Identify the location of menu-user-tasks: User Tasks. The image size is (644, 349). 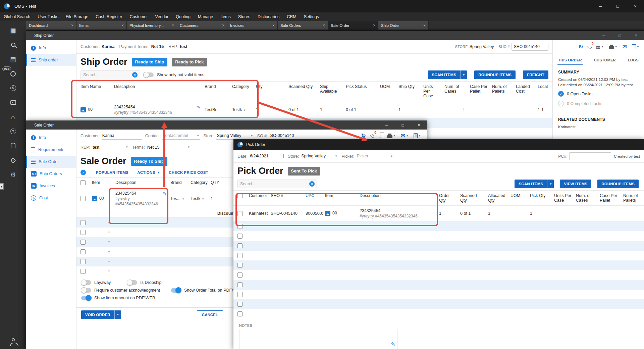
(48, 17).